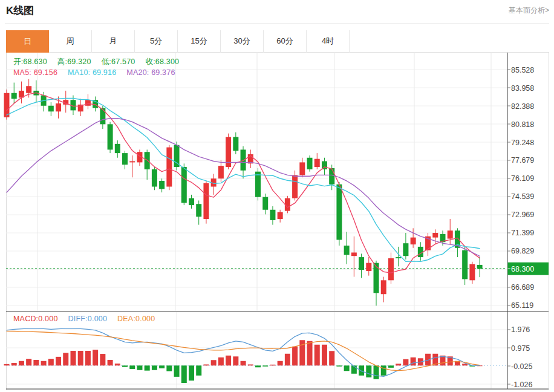 Image resolution: width=554 pixels, height=392 pixels. Describe the element at coordinates (285, 41) in the screenshot. I see `tab-timeframe-6: 60分` at that location.